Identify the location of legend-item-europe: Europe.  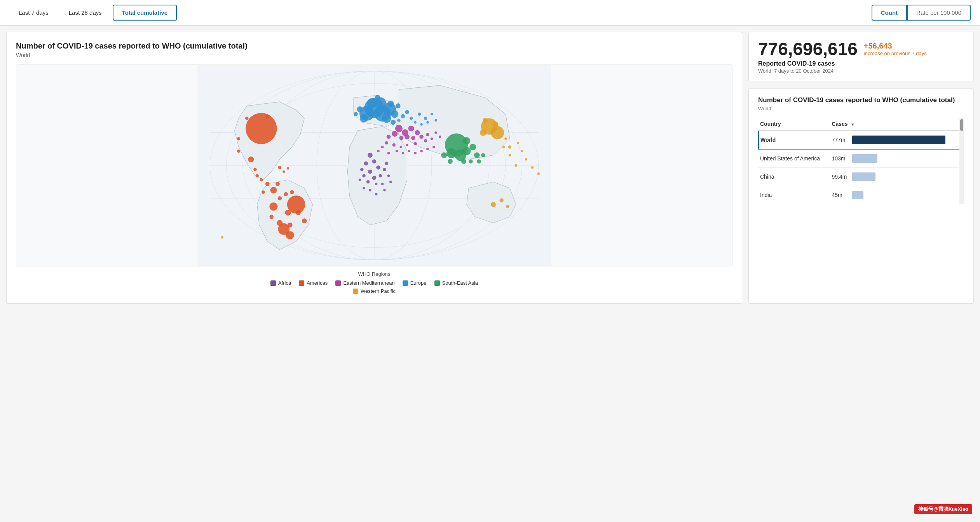
(415, 283).